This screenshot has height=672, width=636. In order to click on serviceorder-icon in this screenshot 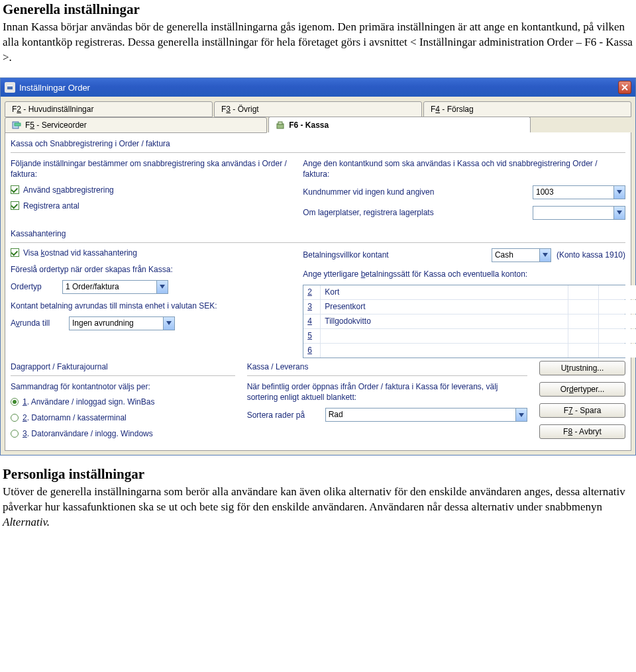, I will do `click(17, 125)`.